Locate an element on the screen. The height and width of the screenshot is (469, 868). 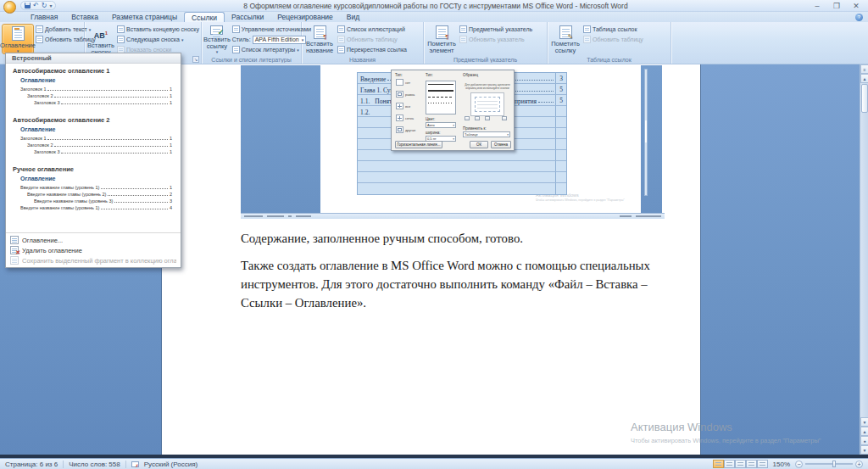
help-icon: ? is located at coordinates (860, 17).